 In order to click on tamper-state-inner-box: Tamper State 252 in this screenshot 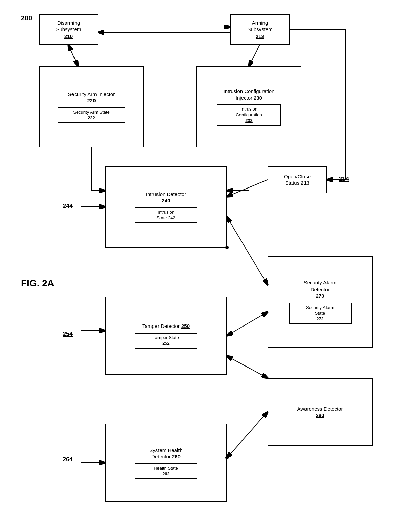, I will do `click(166, 341)`.